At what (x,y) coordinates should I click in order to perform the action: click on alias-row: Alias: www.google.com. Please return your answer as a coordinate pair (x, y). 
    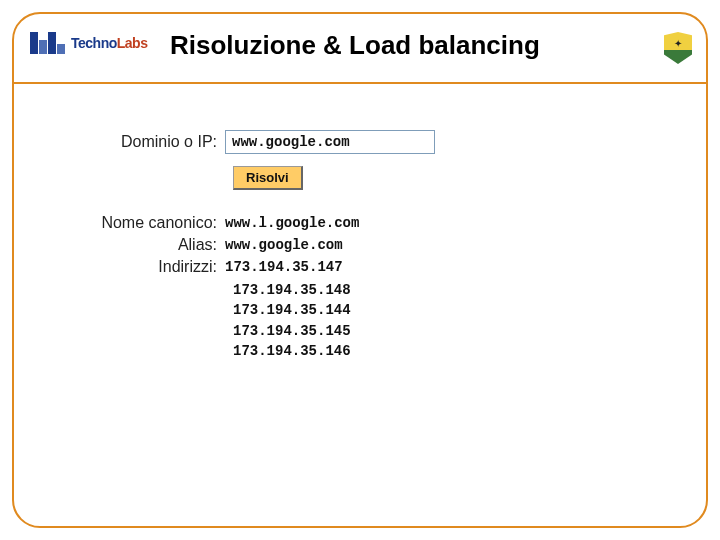
    Looking at the image, I should click on (350, 245).